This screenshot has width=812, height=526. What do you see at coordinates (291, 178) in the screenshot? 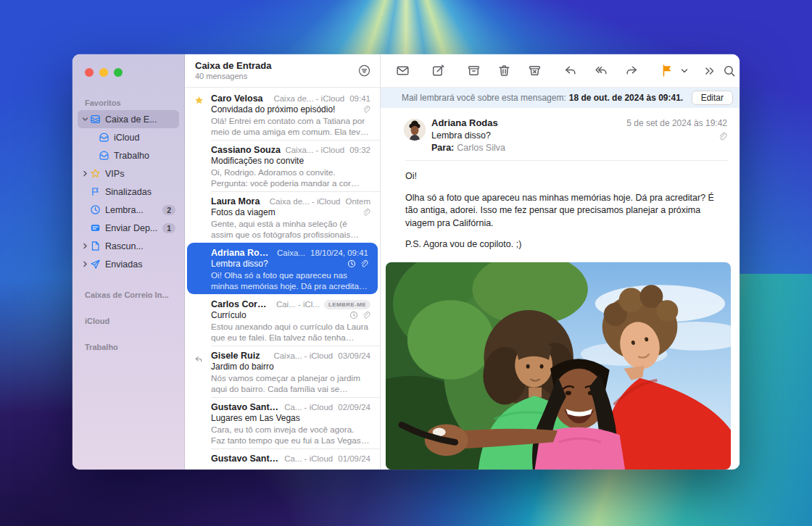
I see `email-preview: Oi, Rodrigo. Adoramos o convite. Pergunt…` at bounding box center [291, 178].